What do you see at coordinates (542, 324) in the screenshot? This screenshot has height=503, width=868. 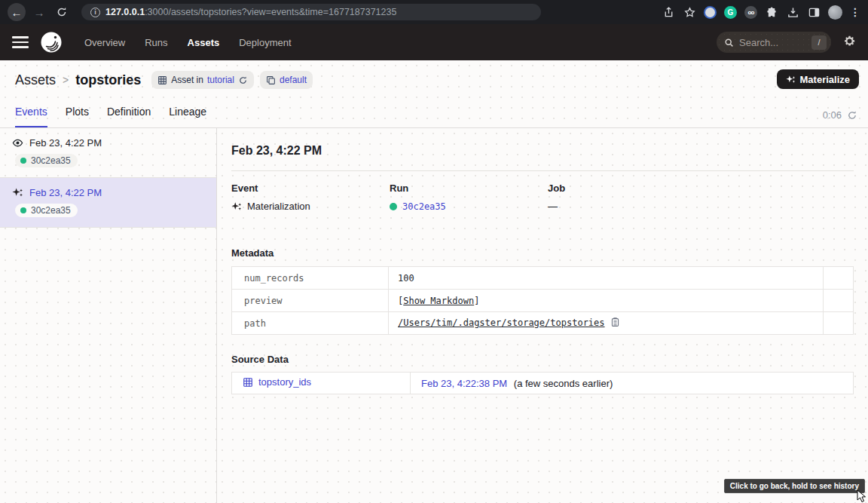 I see `table-row: path /Users/tim/.dagster/storage/topstor…` at bounding box center [542, 324].